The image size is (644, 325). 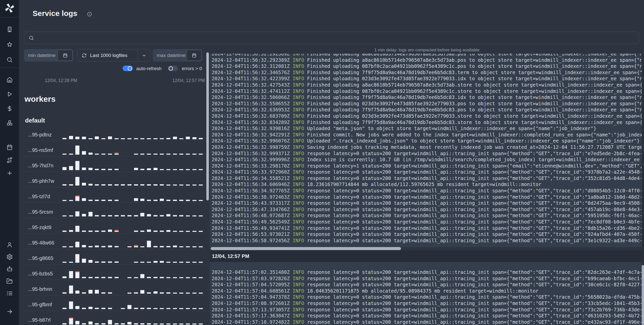 What do you see at coordinates (428, 322) in the screenshot?
I see `log-line: 2024-12-04T11:57:18.972482Z INFO respons…` at bounding box center [428, 322].